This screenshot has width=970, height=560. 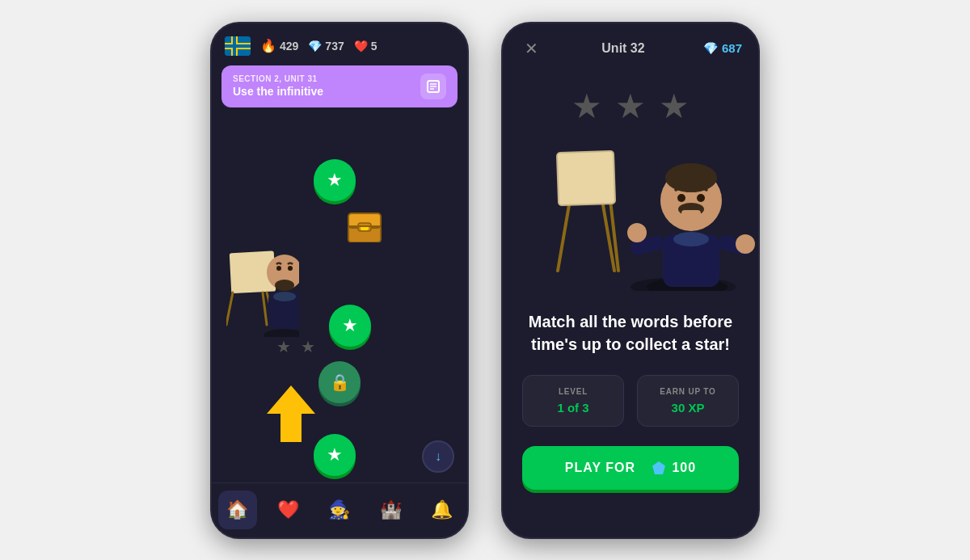 What do you see at coordinates (433, 86) in the screenshot?
I see `notes-icon` at bounding box center [433, 86].